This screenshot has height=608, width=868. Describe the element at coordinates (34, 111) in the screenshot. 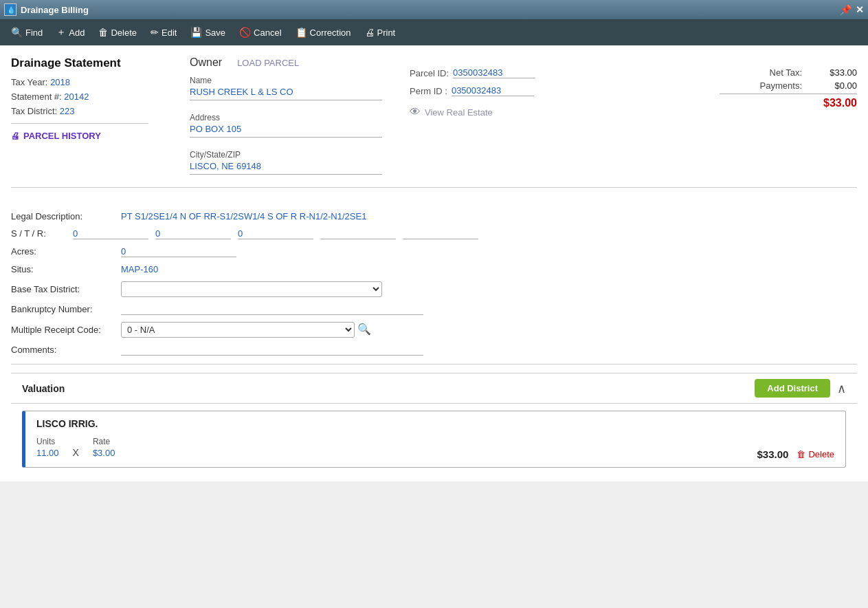

I see `tax-district-label: Tax District:` at that location.